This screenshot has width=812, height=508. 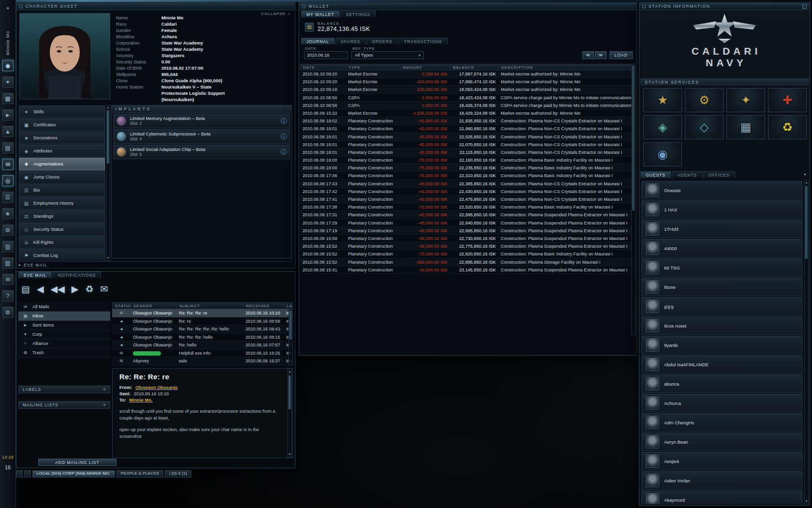 I want to click on neocom-icon: ▤, so click(x=8, y=148).